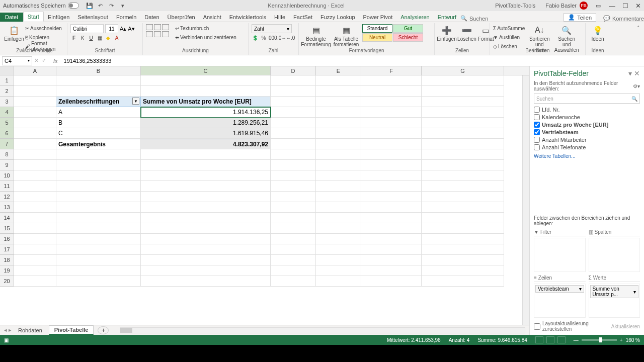 The width and height of the screenshot is (644, 362). What do you see at coordinates (255, 38) in the screenshot?
I see `currency-icon: 💲` at bounding box center [255, 38].